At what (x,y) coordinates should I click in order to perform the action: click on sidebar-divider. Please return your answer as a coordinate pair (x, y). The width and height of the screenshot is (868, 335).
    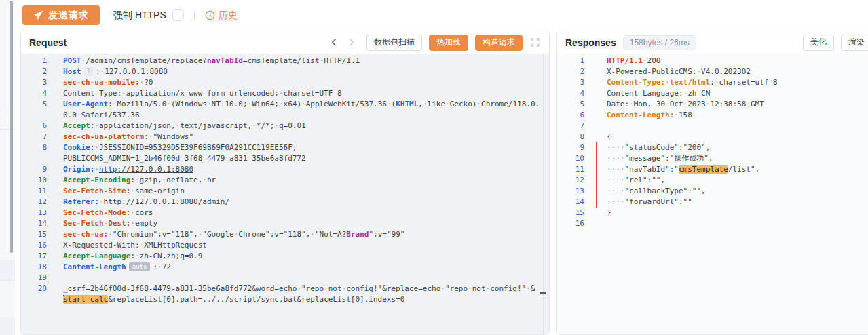
    Looking at the image, I should click on (7, 281).